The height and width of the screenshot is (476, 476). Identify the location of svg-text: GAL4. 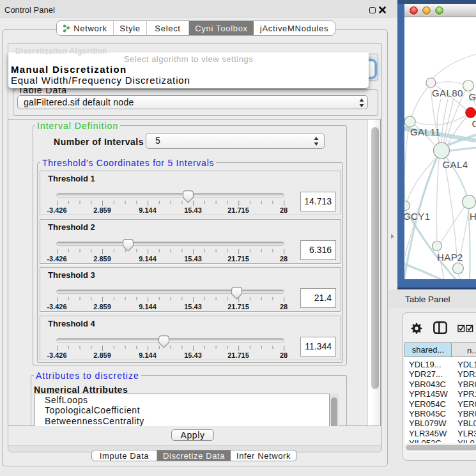
(456, 165).